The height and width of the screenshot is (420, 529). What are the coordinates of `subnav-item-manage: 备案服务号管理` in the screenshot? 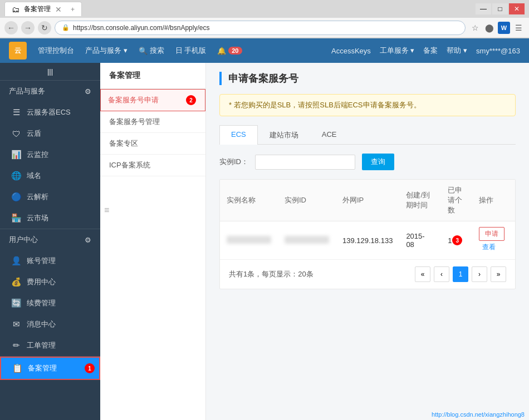 It's located at (153, 122).